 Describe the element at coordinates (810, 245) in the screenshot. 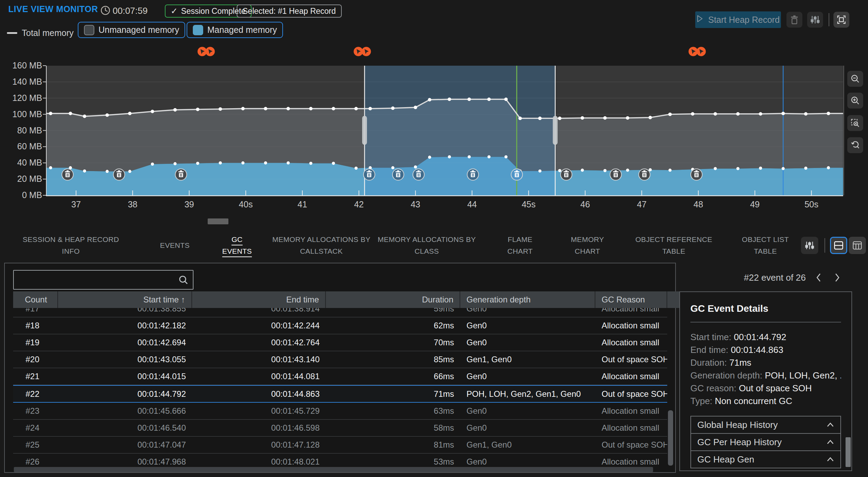

I see `table-settings-button` at that location.